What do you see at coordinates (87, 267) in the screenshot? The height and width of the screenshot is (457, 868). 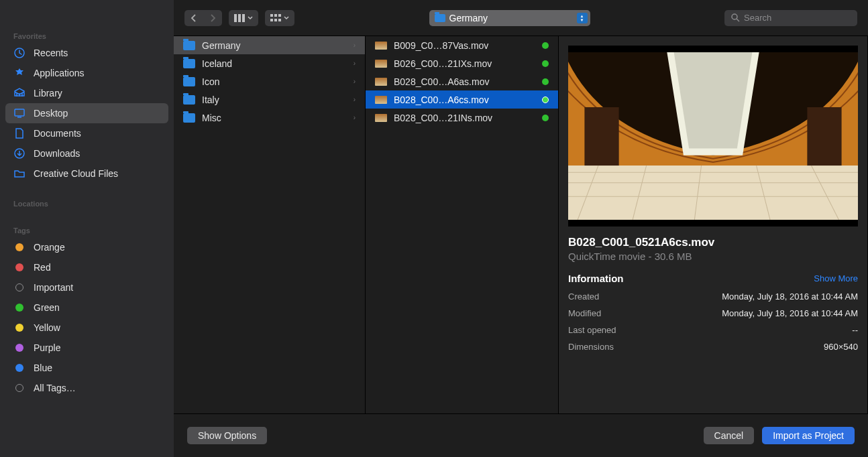 I see `sidebar-tag-red: Red` at bounding box center [87, 267].